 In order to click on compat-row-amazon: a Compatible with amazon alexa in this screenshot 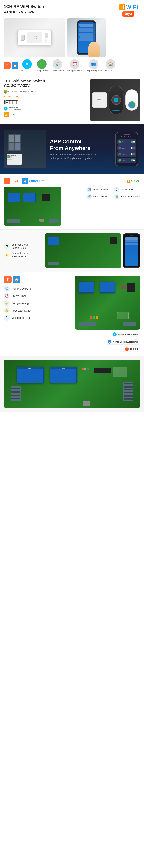, I will do `click(23, 255)`.